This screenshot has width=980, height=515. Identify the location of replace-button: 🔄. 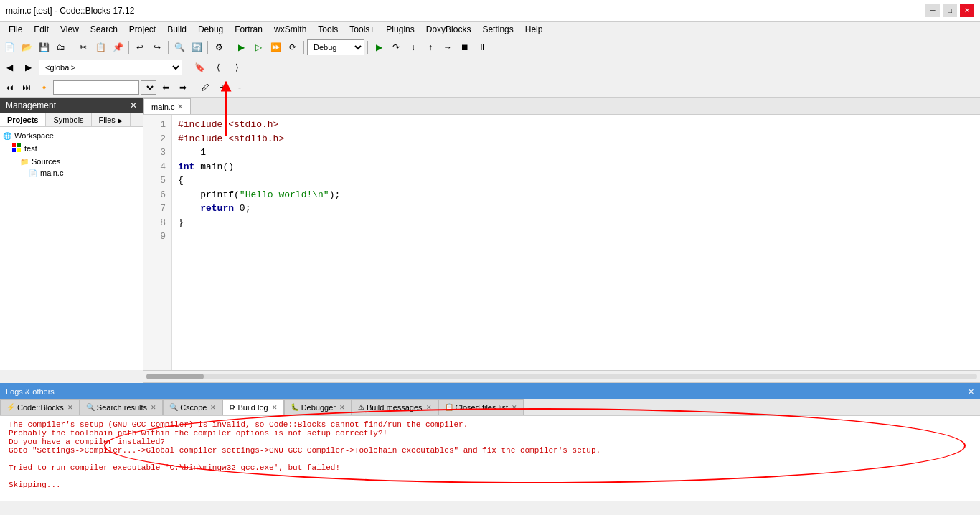
(197, 47).